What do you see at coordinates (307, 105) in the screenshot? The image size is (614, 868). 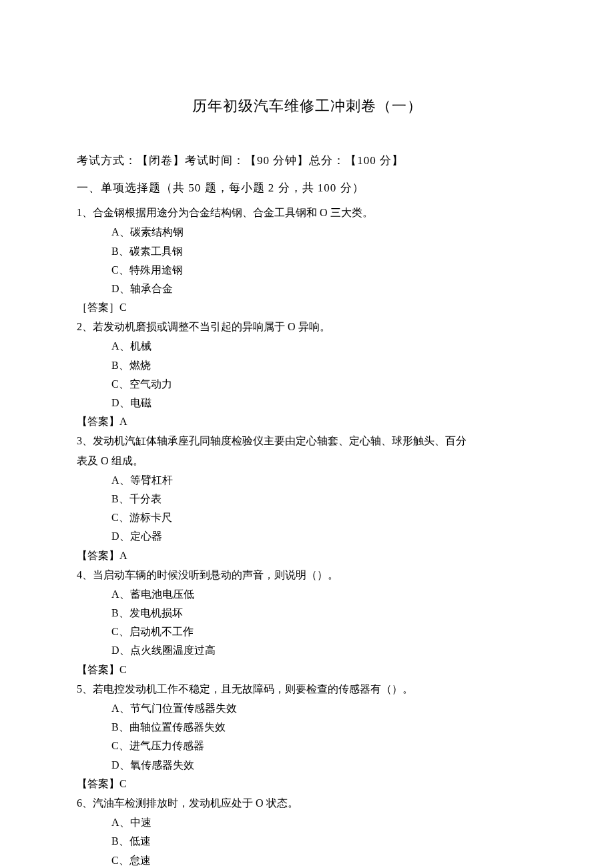 I see `exam-title: 历年初级汽车维修工冲刺卷（一）` at bounding box center [307, 105].